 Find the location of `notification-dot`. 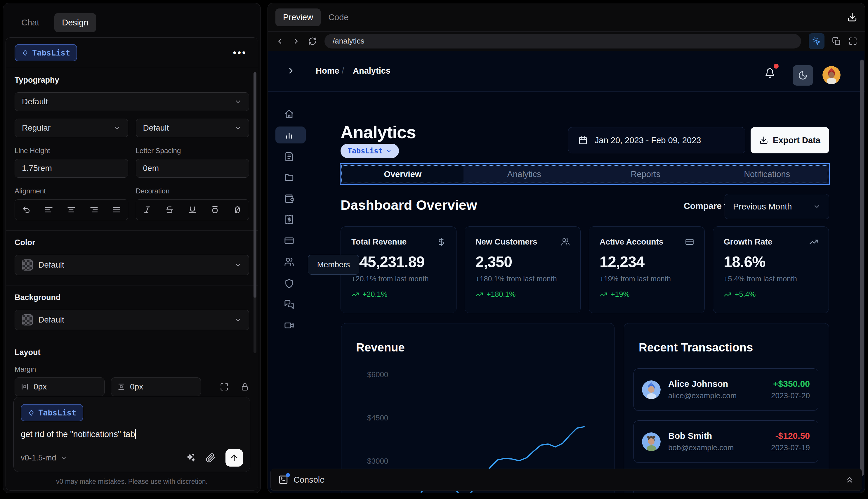

notification-dot is located at coordinates (776, 66).